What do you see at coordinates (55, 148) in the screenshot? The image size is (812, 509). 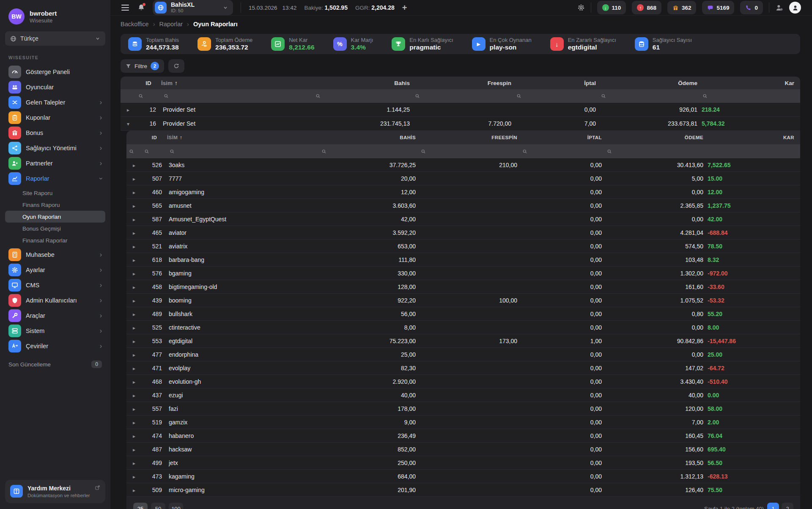 I see `sidebar-item-saglayici-yonetimi: Sağlayıcı Yönetimi ›` at bounding box center [55, 148].